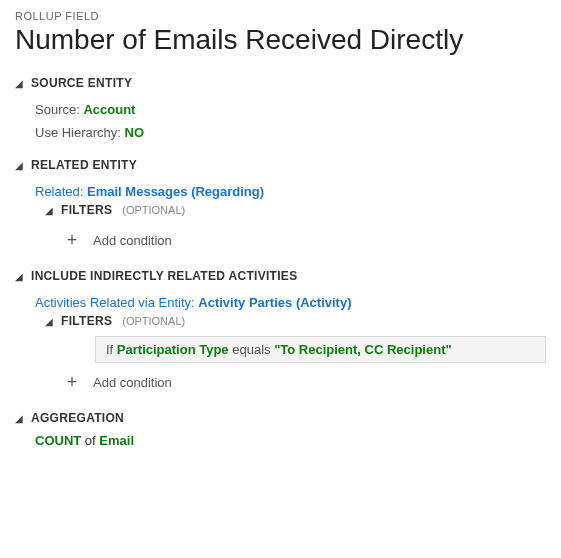 This screenshot has height=558, width=561. Describe the element at coordinates (84, 165) in the screenshot. I see `related-entity-heading: RELATED ENTITY` at that location.